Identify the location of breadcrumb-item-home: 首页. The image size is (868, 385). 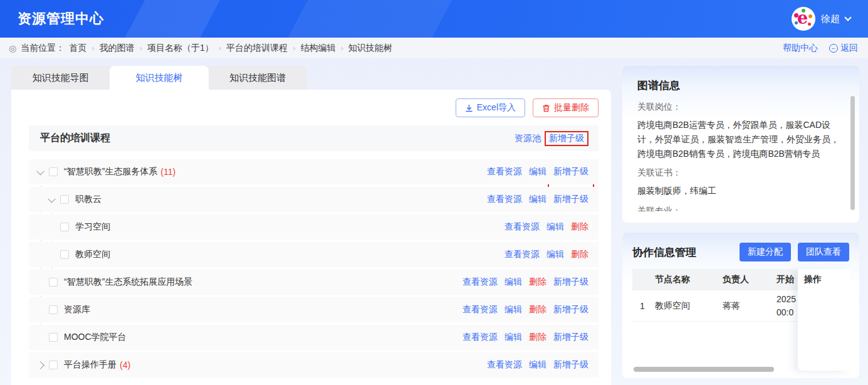
(78, 48).